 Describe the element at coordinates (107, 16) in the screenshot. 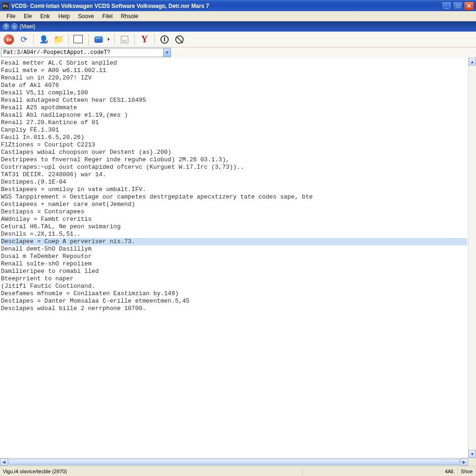

I see `menu-filel: Filel` at that location.